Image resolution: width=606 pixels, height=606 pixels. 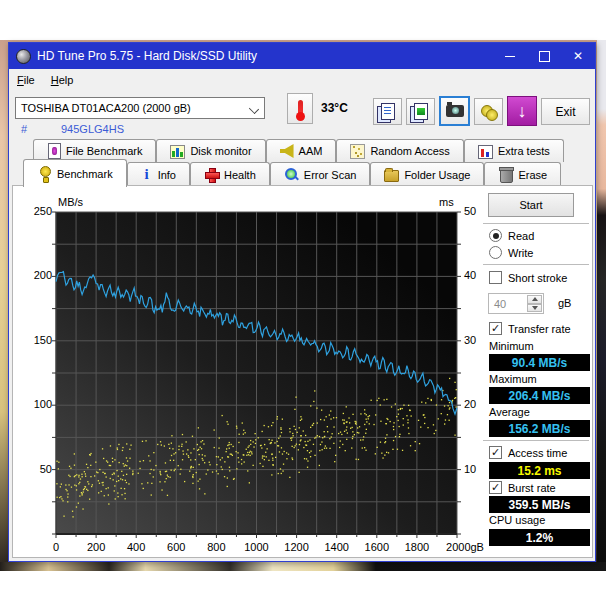 What do you see at coordinates (566, 112) in the screenshot?
I see `exit-button: Exit` at bounding box center [566, 112].